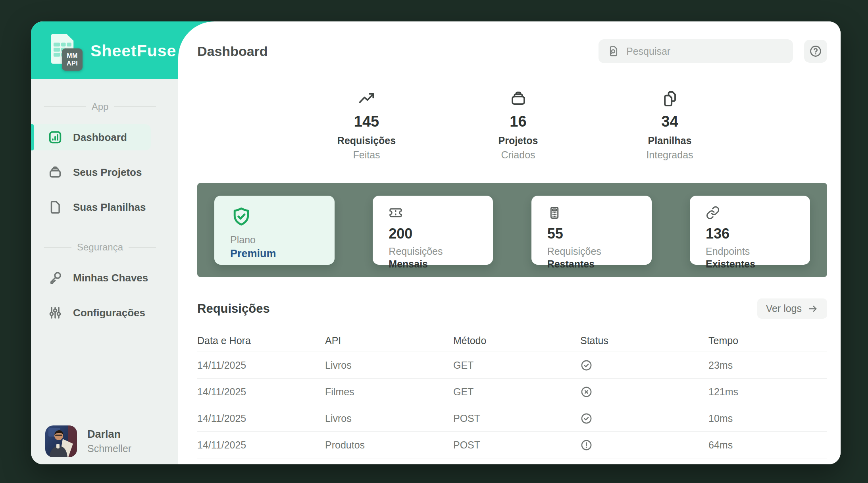 The image size is (868, 483). I want to click on search-input, so click(705, 52).